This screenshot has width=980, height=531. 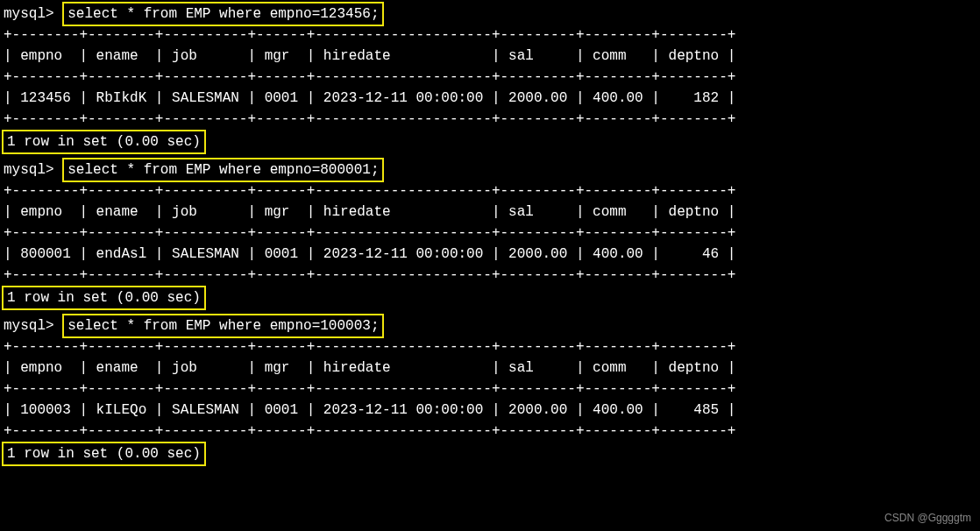 I want to click on sql-query-highlight: select * from EMP where empno=100003;, so click(x=223, y=326).